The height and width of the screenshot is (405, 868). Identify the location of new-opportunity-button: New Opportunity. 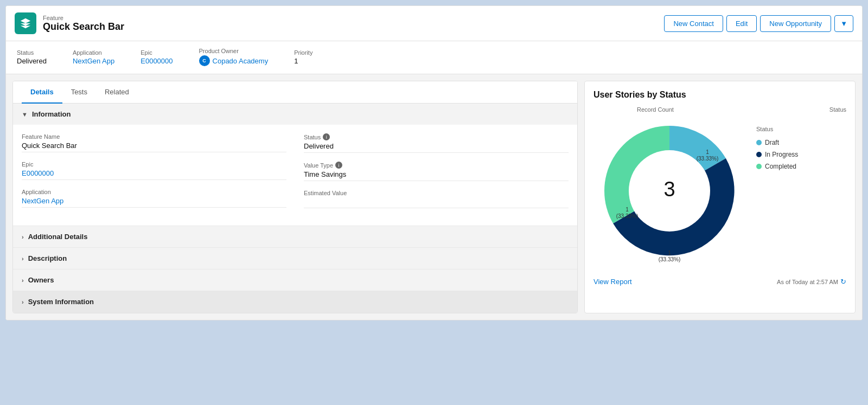
(795, 24).